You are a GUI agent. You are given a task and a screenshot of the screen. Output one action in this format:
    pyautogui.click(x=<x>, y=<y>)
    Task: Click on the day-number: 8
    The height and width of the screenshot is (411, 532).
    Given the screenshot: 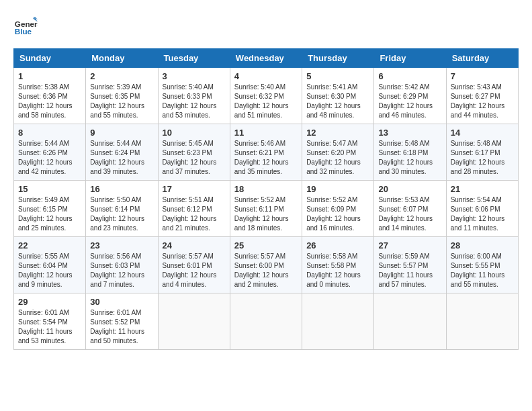 What is the action you would take?
    pyautogui.click(x=50, y=133)
    